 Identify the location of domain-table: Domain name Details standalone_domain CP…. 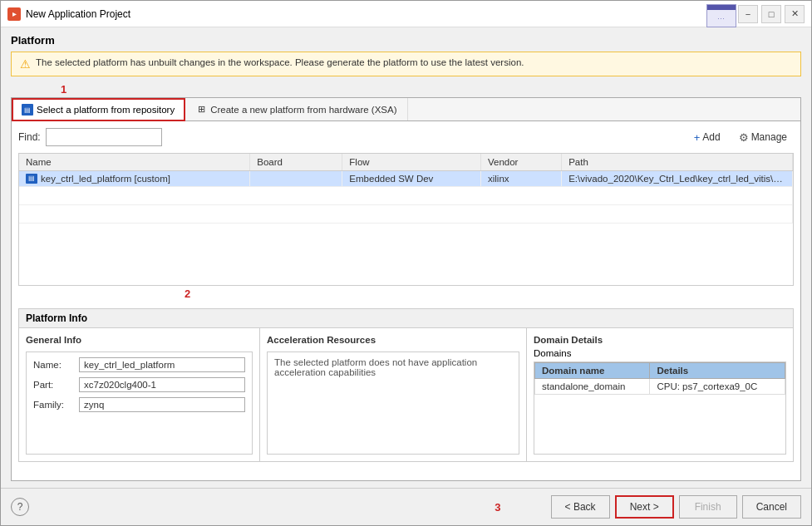
(660, 379).